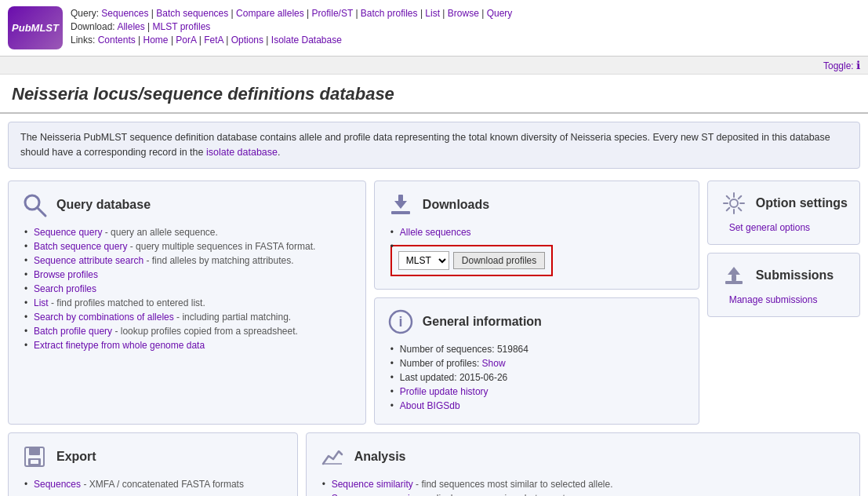 The width and height of the screenshot is (868, 496). Describe the element at coordinates (186, 40) in the screenshot. I see `nav-pora: PorA` at that location.